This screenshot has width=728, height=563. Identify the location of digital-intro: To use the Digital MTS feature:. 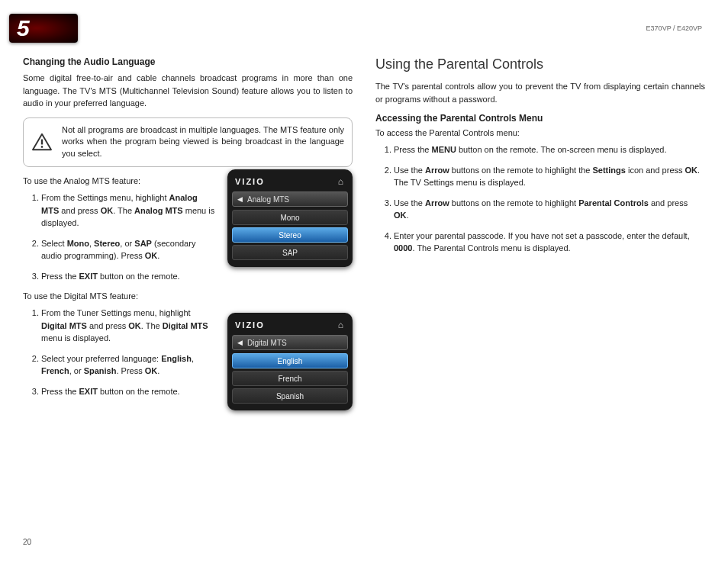
(188, 296).